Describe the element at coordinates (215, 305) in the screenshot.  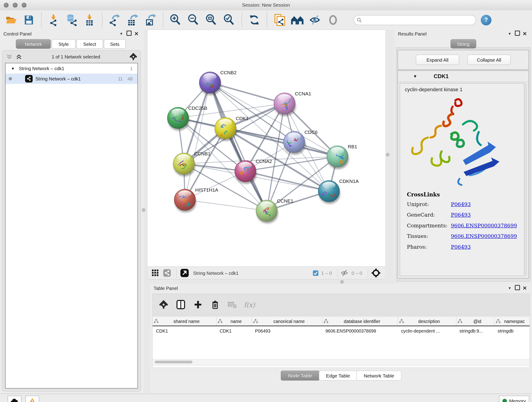
I see `delete-column-button` at that location.